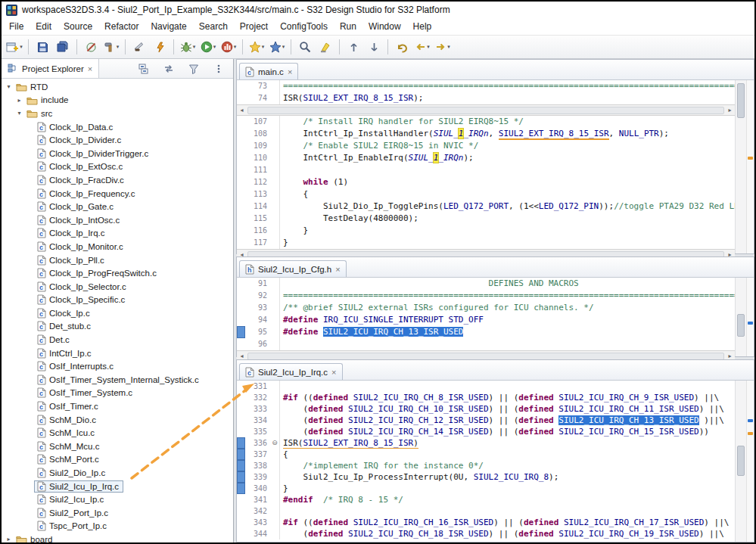 The height and width of the screenshot is (544, 756). What do you see at coordinates (117, 499) in the screenshot?
I see `tree-item-siul2-icu-ip-c: cSiul2_Icu_Ip.c` at bounding box center [117, 499].